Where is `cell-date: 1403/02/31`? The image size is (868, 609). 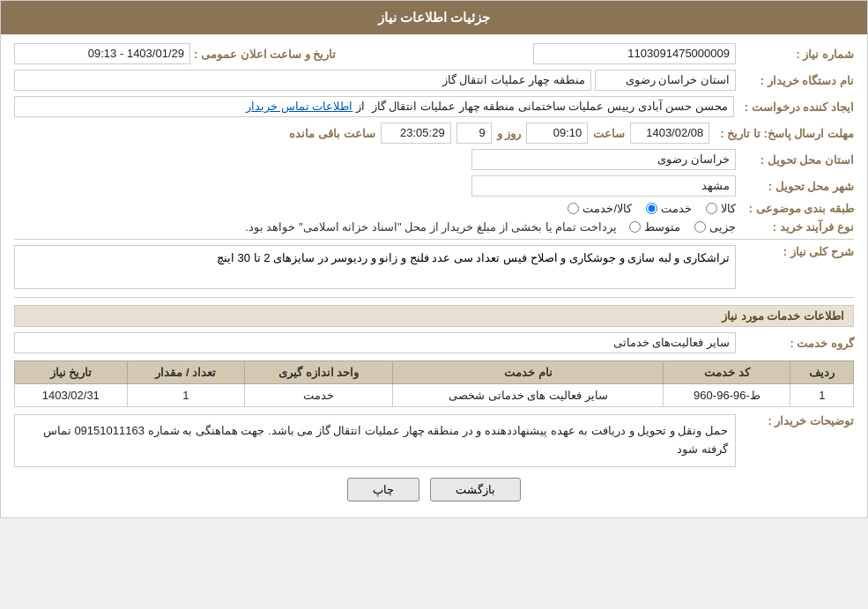 cell-date: 1403/02/31 is located at coordinates (71, 396).